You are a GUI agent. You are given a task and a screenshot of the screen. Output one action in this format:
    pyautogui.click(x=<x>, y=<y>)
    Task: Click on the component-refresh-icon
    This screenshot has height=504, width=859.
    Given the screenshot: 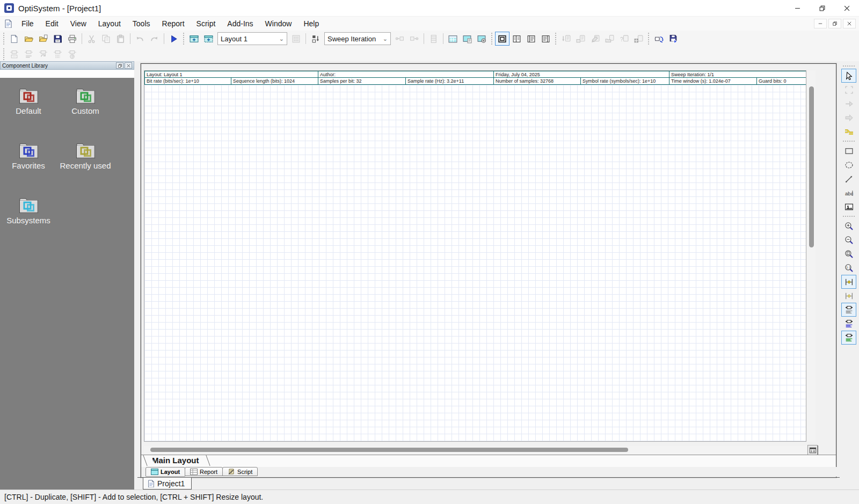 What is the action you would take?
    pyautogui.click(x=43, y=54)
    